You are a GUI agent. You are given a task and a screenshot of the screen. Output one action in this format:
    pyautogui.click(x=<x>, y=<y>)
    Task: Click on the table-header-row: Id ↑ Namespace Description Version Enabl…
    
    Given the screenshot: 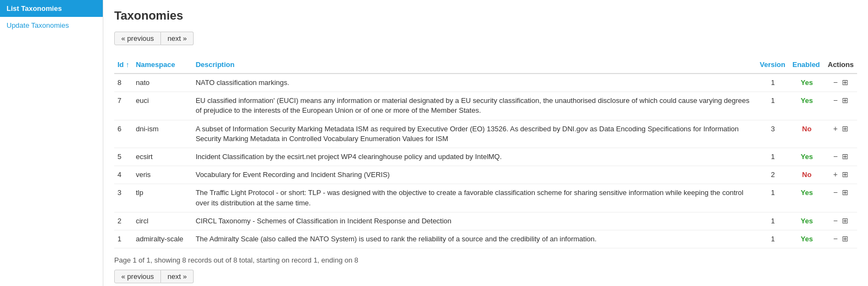 What is the action you would take?
    pyautogui.click(x=486, y=65)
    